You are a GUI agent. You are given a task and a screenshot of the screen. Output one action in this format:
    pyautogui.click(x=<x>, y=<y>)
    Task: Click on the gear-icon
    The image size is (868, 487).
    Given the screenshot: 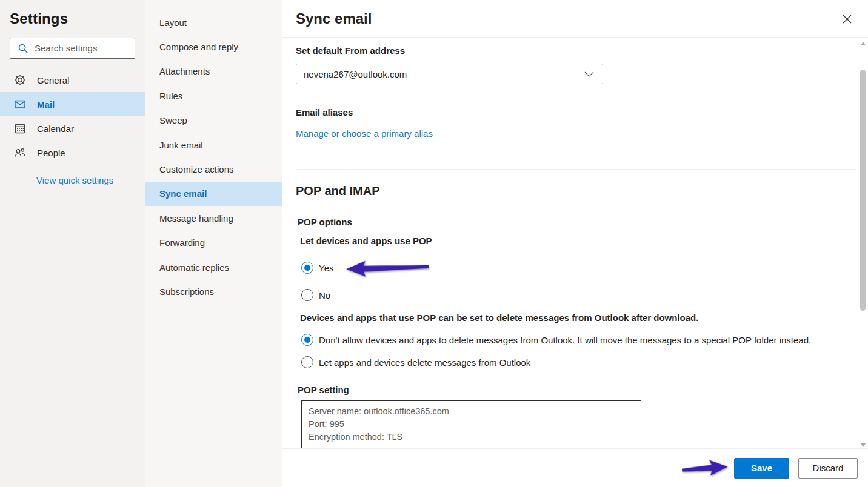 What is the action you would take?
    pyautogui.click(x=20, y=80)
    